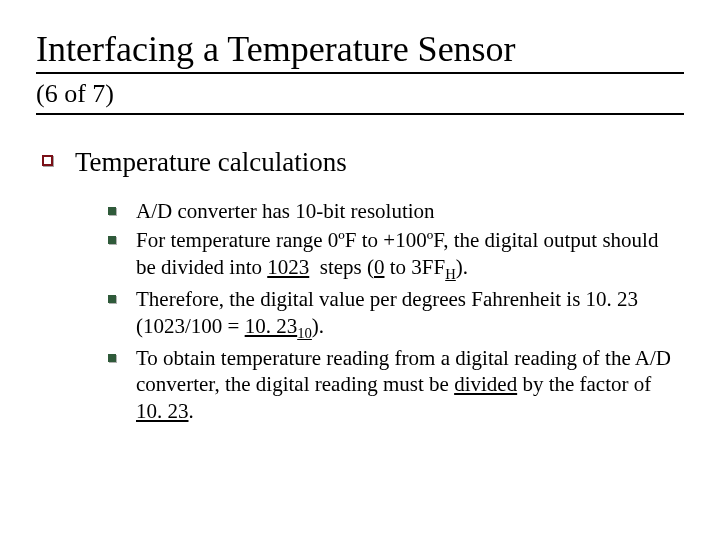 The image size is (720, 540). What do you see at coordinates (211, 162) in the screenshot?
I see `level1-text: Temperature calculations` at bounding box center [211, 162].